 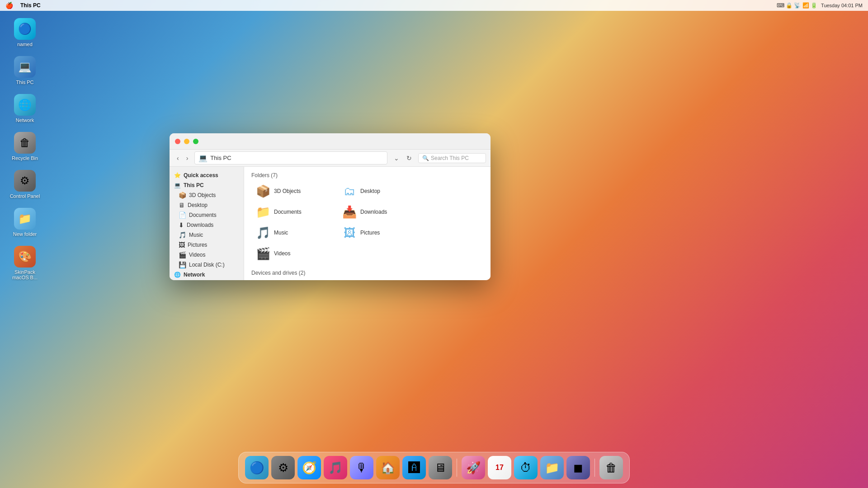 What do you see at coordinates (309, 468) in the screenshot?
I see `dock-item-safari: 🧭` at bounding box center [309, 468].